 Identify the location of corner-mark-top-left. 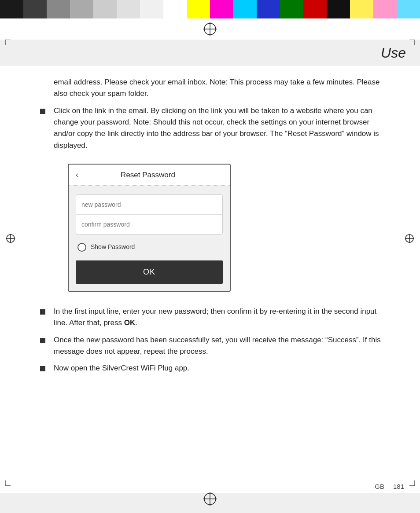
(11, 46).